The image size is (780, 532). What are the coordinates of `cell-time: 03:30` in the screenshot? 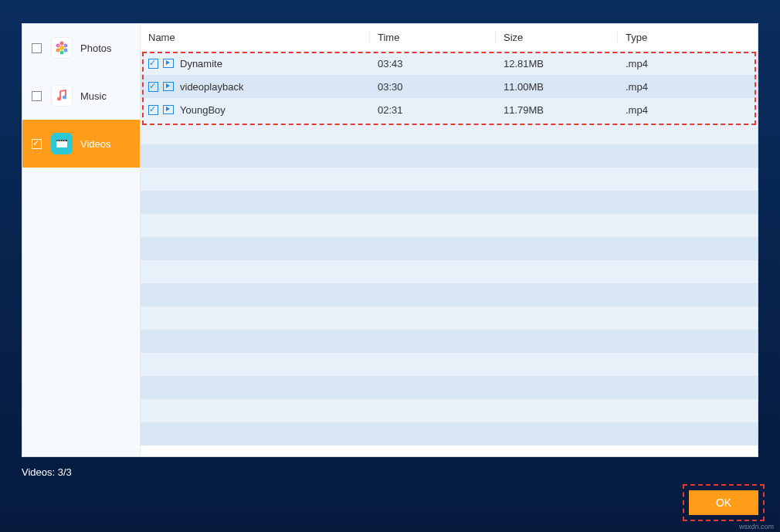 It's located at (432, 86).